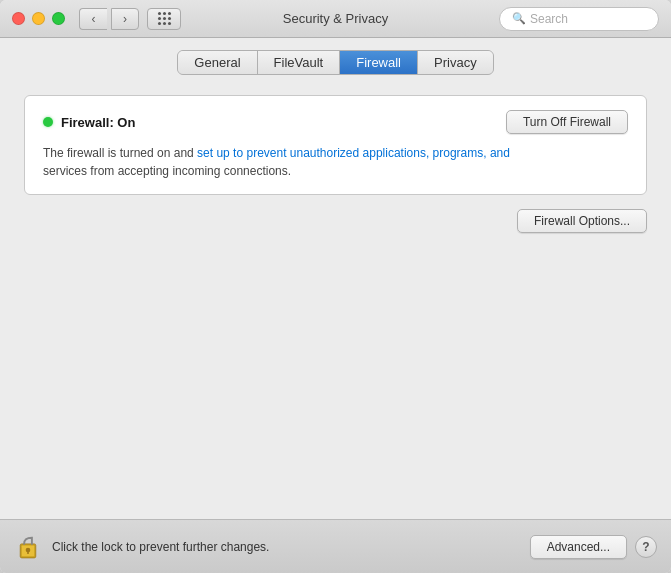 This screenshot has width=671, height=573. What do you see at coordinates (582, 221) in the screenshot?
I see `firewall-options-button: Firewall Options...` at bounding box center [582, 221].